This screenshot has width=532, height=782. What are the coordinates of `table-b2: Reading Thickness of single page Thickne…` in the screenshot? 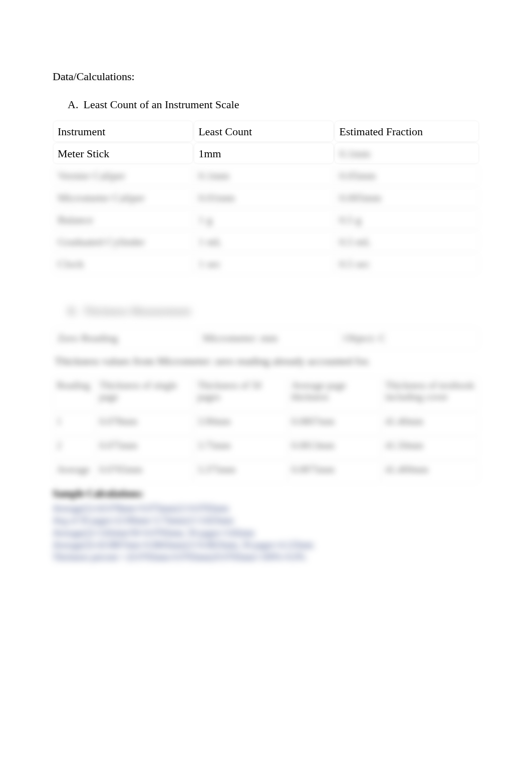 It's located at (266, 430).